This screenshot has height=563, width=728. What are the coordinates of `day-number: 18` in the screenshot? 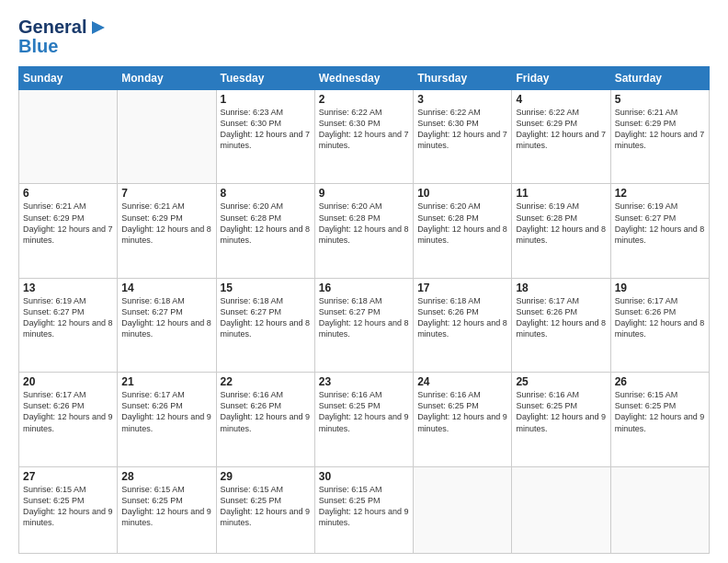 It's located at (561, 288).